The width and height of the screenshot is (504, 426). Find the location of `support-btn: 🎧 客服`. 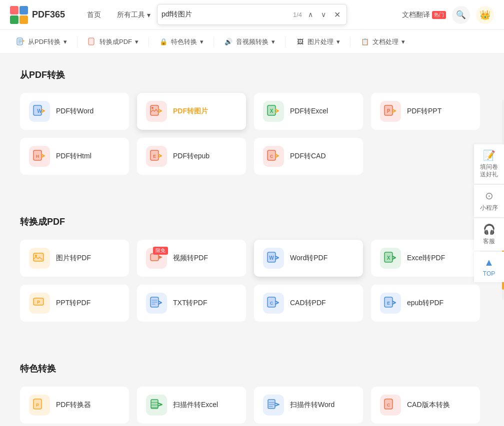

support-btn: 🎧 客服 is located at coordinates (489, 235).